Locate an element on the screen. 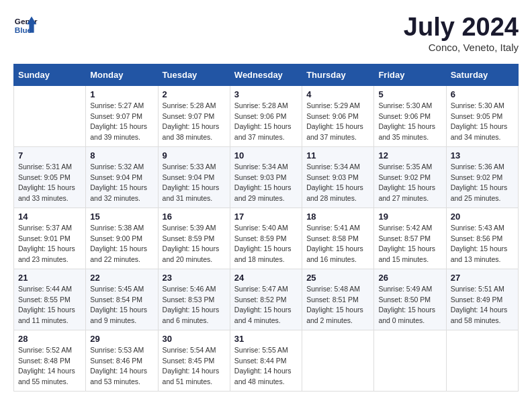  week-row-4: 28Sunrise: 5:52 AMSunset: 8:48 PMDayligh… is located at coordinates (266, 360).